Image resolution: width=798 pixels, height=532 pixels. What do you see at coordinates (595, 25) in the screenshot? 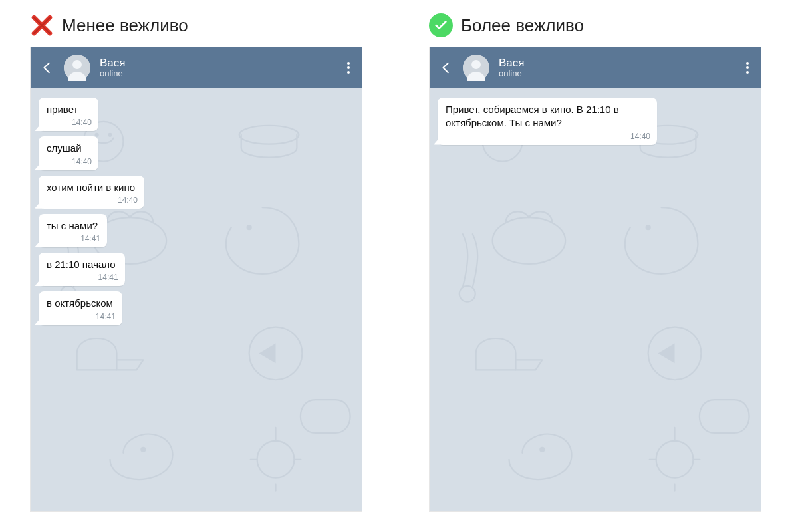
I see `heading-more-polite: Более вежливо` at bounding box center [595, 25].